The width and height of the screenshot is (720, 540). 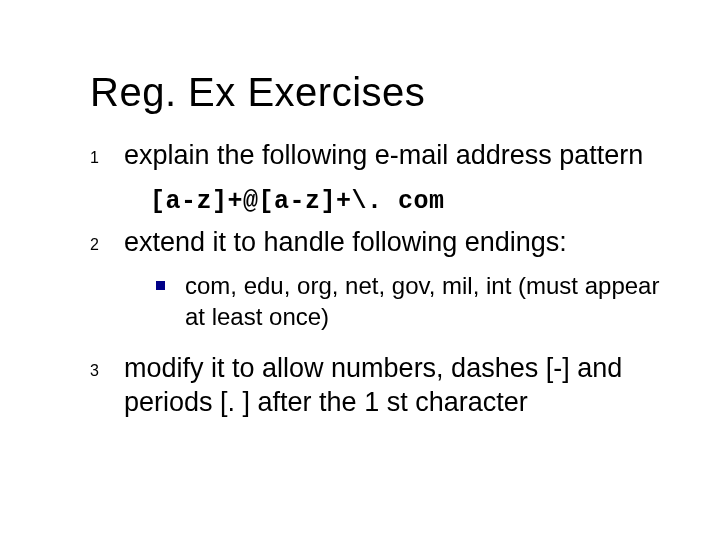 I want to click on list-item: 1 explain the following e-mail address p…, so click(x=375, y=156).